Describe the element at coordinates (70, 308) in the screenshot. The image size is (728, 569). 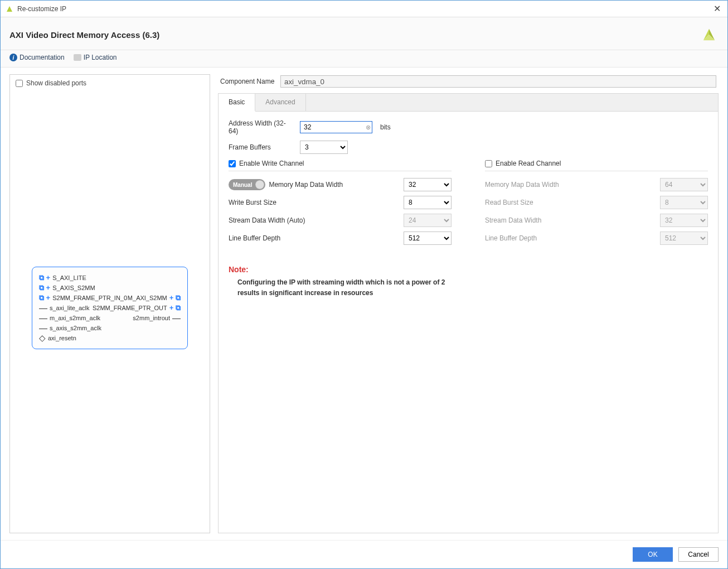
I see `port-label: s_axi_lite_aclk` at that location.